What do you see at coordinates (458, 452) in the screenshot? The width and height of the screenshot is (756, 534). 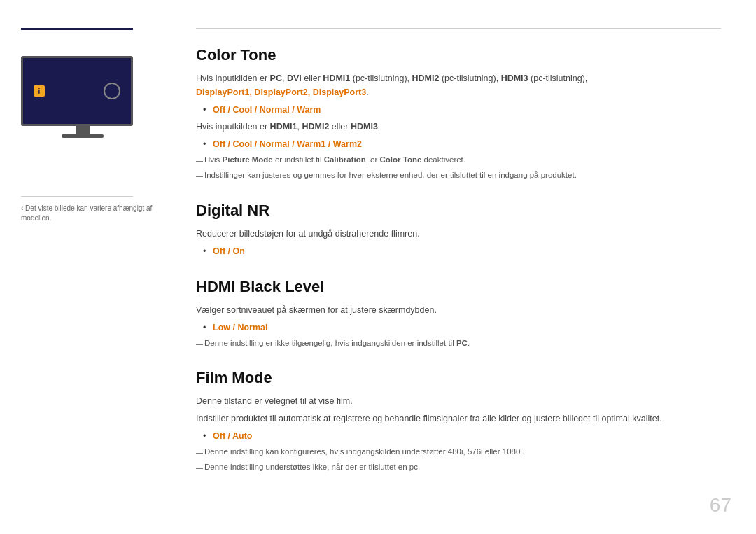 I see `film-mode-note1: Denne indstilling kan konfigureres, hvis…` at bounding box center [458, 452].